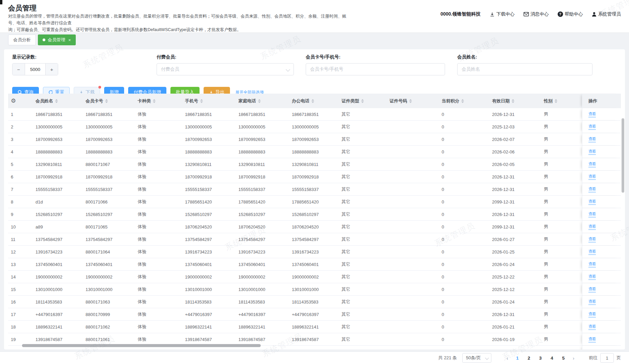 This screenshot has height=364, width=629. I want to click on prev-page-button: ‹, so click(507, 358).